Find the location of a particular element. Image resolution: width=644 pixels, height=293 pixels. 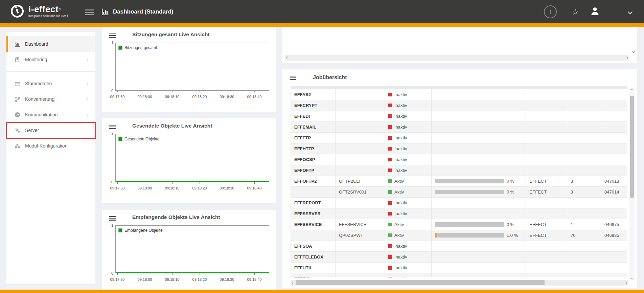

table-row-sub-oft2srv001: OFT2SRV001Aktiv0 %IEFFECT3047014 is located at coordinates (459, 192).